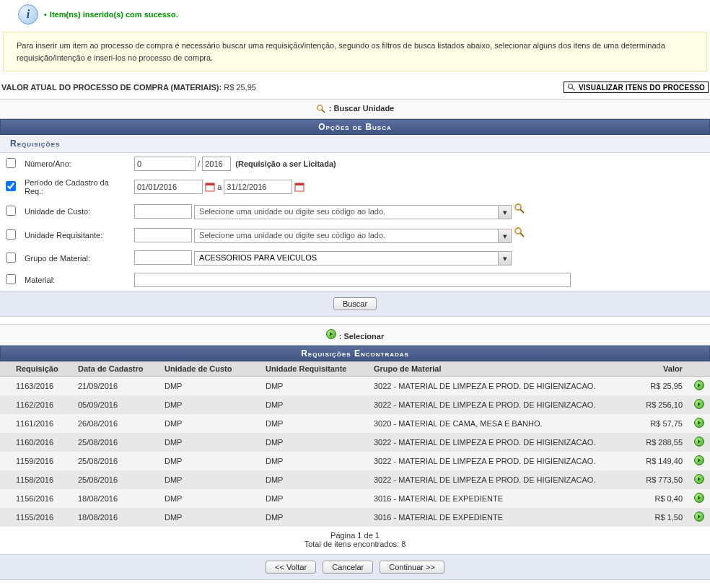 The height and width of the screenshot is (588, 710). I want to click on select-icon, so click(331, 334).